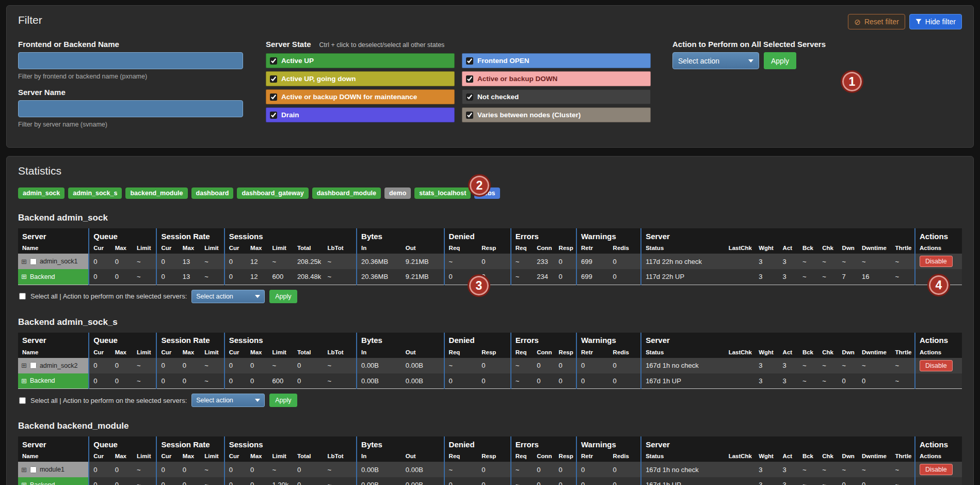 The width and height of the screenshot is (980, 485). I want to click on server-name-input, so click(131, 108).